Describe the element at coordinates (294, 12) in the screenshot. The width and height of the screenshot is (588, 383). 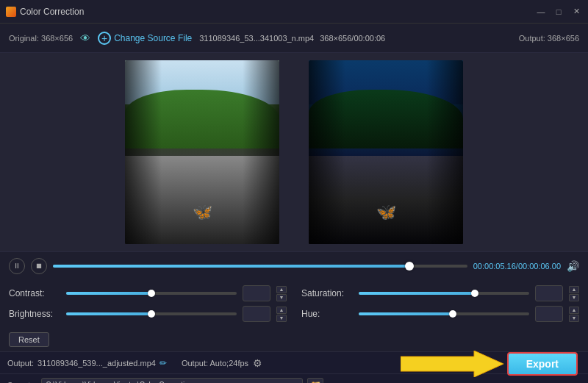
I see `title-bar: Color Correction — □ ✕` at that location.